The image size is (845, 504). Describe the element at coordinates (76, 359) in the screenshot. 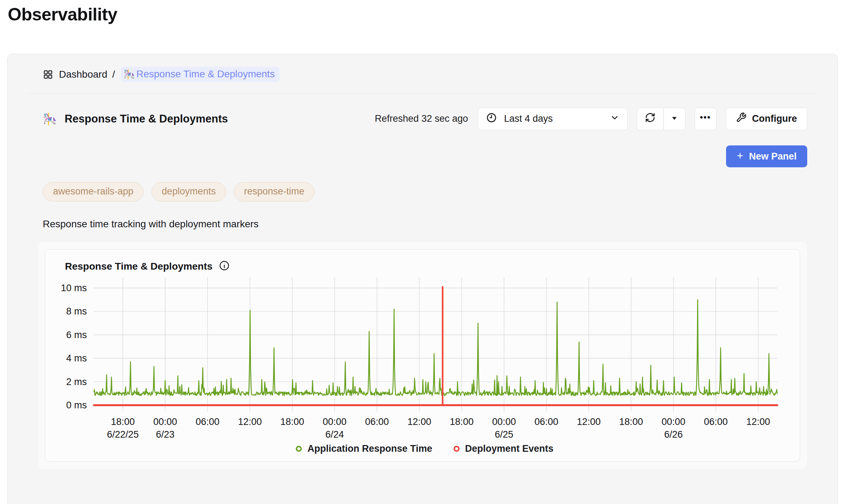

I see `y-tick-label: 4 ms` at that location.